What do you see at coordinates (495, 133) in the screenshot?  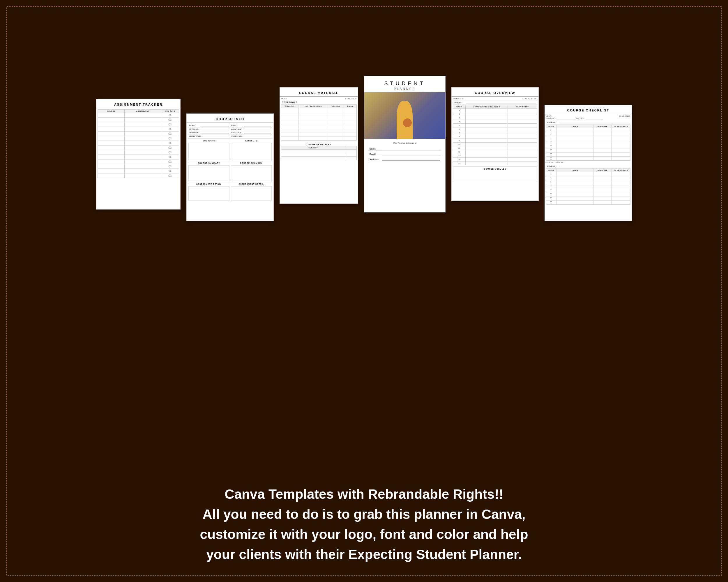 I see `overview-row: 7` at bounding box center [495, 133].